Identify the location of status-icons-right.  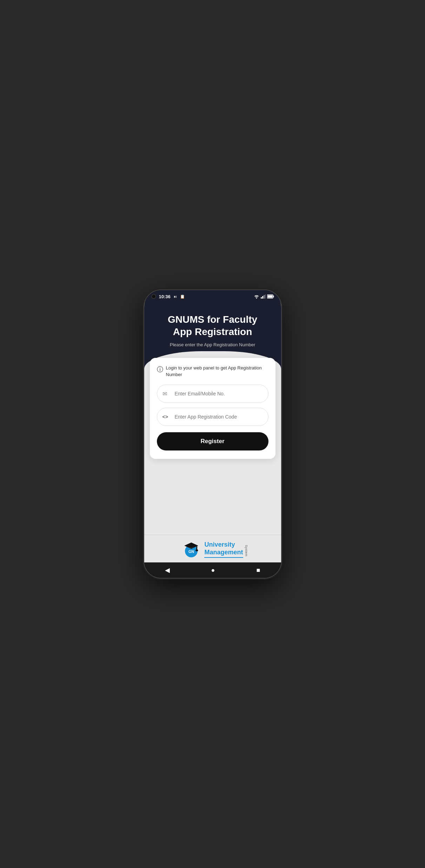
(264, 296).